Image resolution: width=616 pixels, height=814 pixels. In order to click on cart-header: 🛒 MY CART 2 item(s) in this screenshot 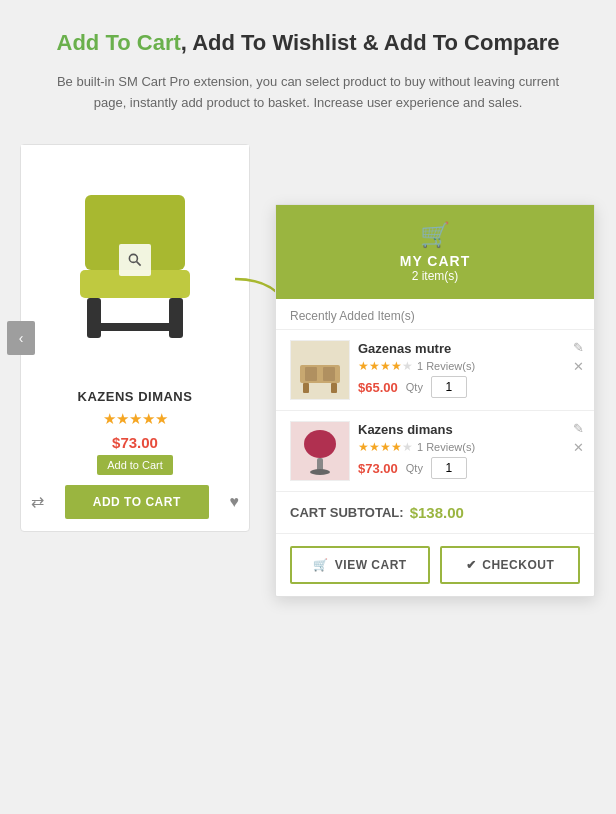, I will do `click(435, 252)`.